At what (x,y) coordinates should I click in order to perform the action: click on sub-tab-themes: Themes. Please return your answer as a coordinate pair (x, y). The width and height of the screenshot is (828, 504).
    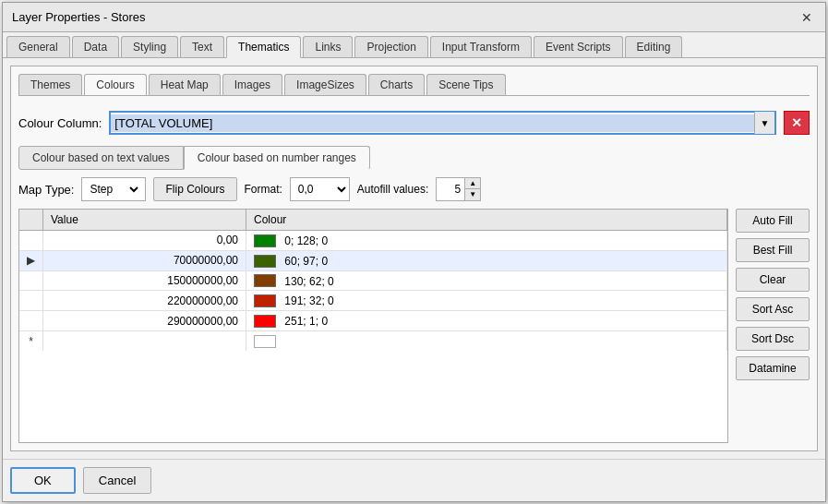
    Looking at the image, I should click on (50, 85).